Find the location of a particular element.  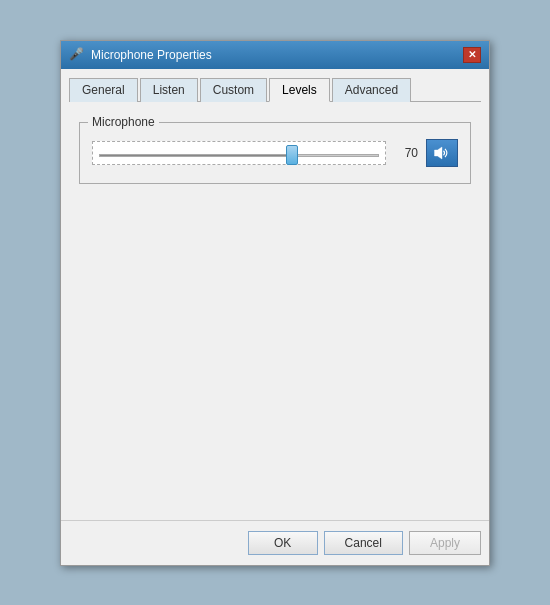

cancel-button: Cancel is located at coordinates (364, 543).